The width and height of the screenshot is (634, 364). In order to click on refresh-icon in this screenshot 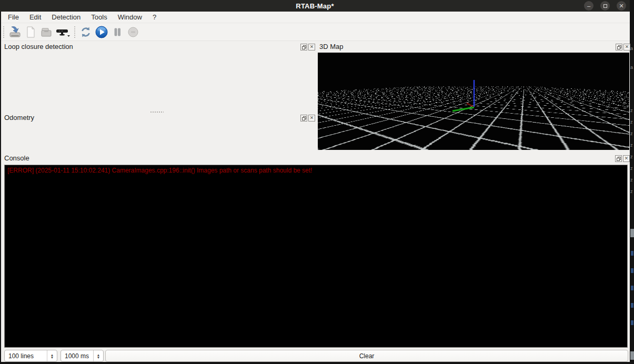, I will do `click(86, 32)`.